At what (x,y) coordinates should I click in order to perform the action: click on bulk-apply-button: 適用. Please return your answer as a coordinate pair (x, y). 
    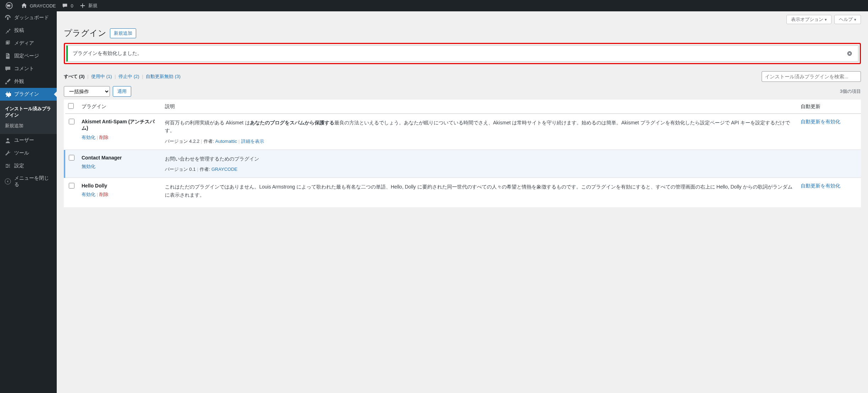
    Looking at the image, I should click on (122, 91).